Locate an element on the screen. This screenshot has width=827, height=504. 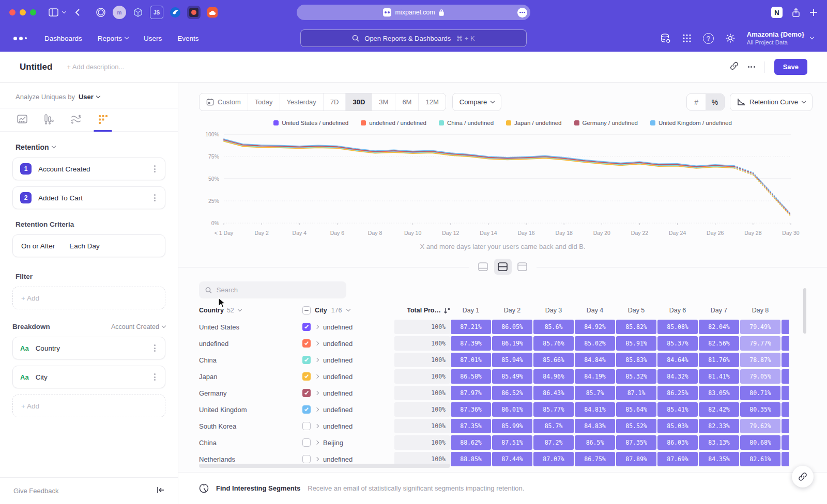
day-column-header: Day 5 is located at coordinates (636, 310).